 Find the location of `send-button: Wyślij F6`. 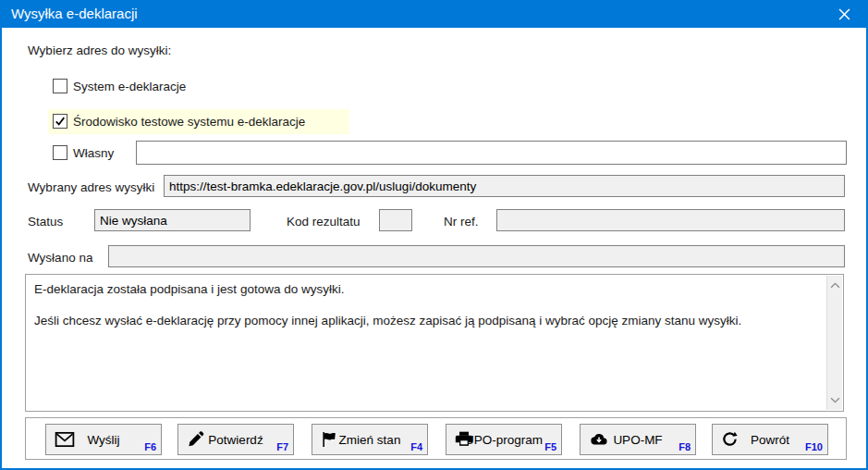

send-button: Wyślij F6 is located at coordinates (104, 439).